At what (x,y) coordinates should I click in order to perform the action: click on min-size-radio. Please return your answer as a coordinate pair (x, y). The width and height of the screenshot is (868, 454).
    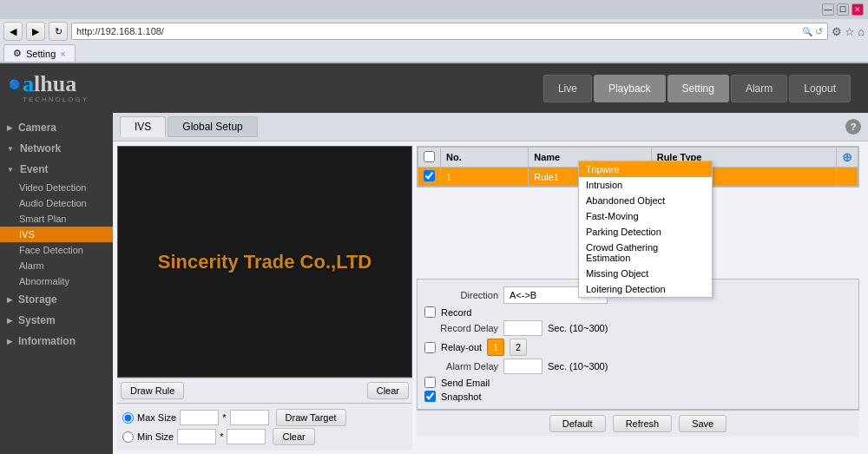
    Looking at the image, I should click on (128, 438).